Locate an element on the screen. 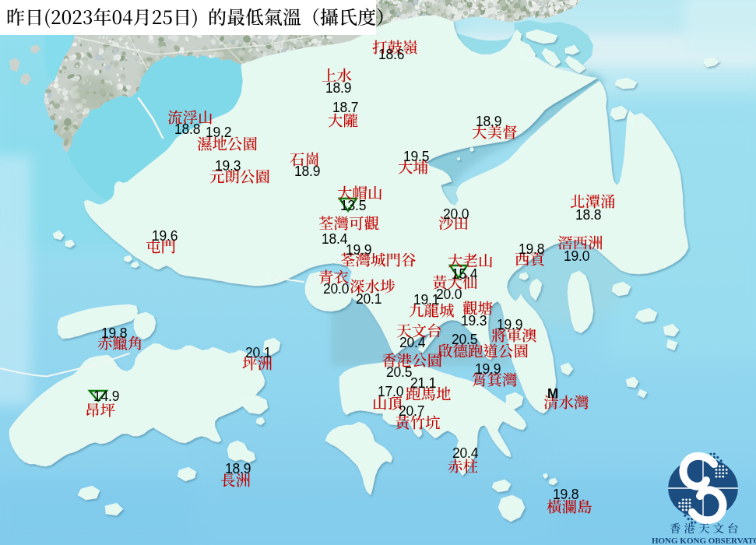  svg-text: M is located at coordinates (553, 394).